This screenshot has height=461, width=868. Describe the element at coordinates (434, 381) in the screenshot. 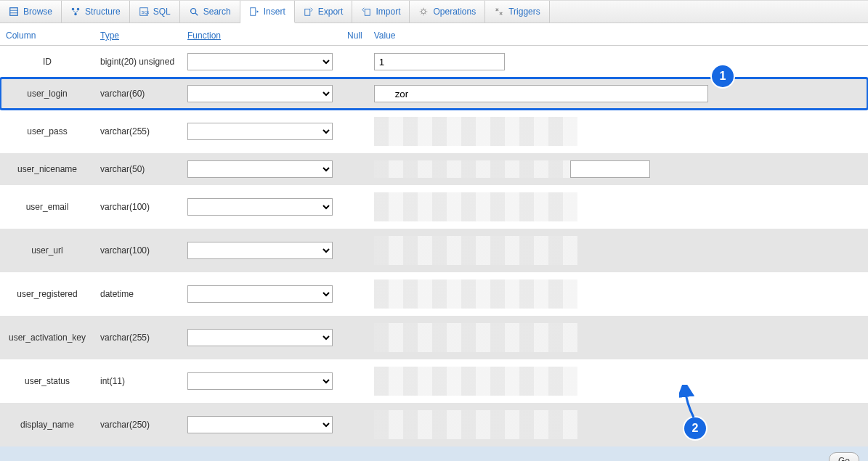

I see `table-row: user_statusint(11)` at that location.